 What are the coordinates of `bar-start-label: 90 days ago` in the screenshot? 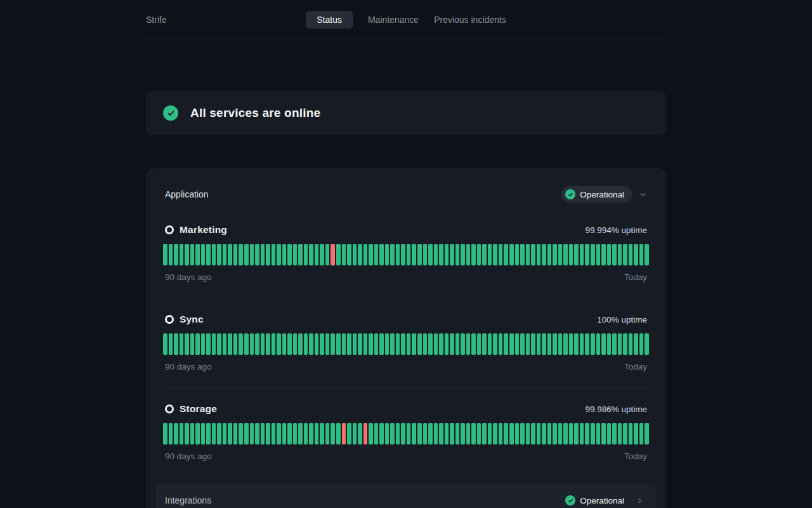 It's located at (188, 367).